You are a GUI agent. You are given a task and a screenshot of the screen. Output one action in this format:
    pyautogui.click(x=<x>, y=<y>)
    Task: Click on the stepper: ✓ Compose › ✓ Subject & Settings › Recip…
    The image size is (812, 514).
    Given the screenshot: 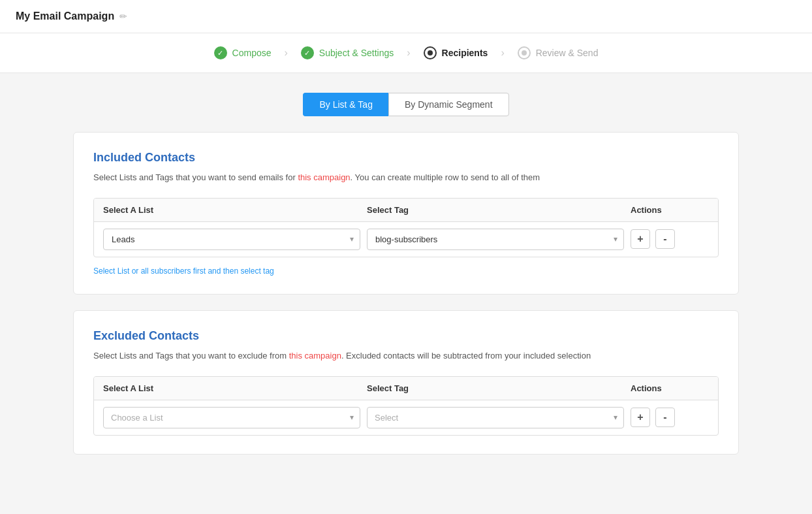 What is the action you would take?
    pyautogui.click(x=406, y=54)
    